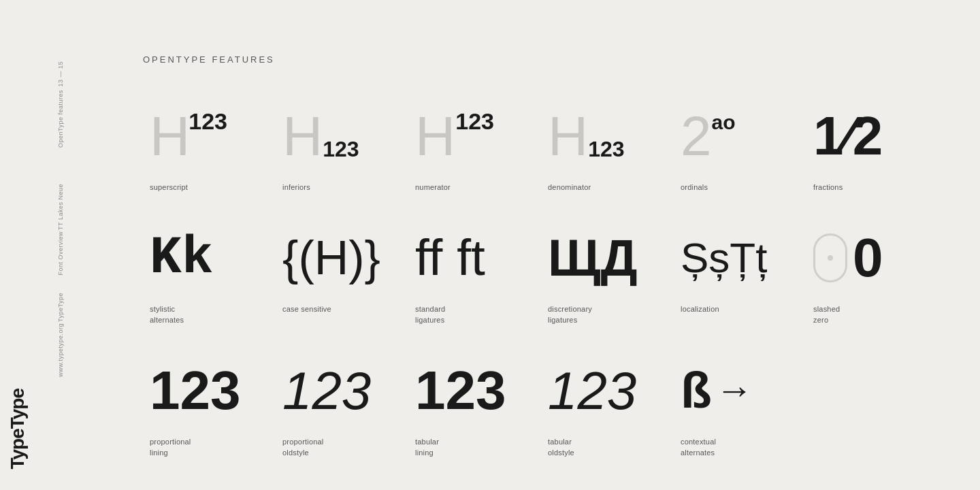 The image size is (980, 490). I want to click on company-url: www.typetype.org, so click(61, 350).